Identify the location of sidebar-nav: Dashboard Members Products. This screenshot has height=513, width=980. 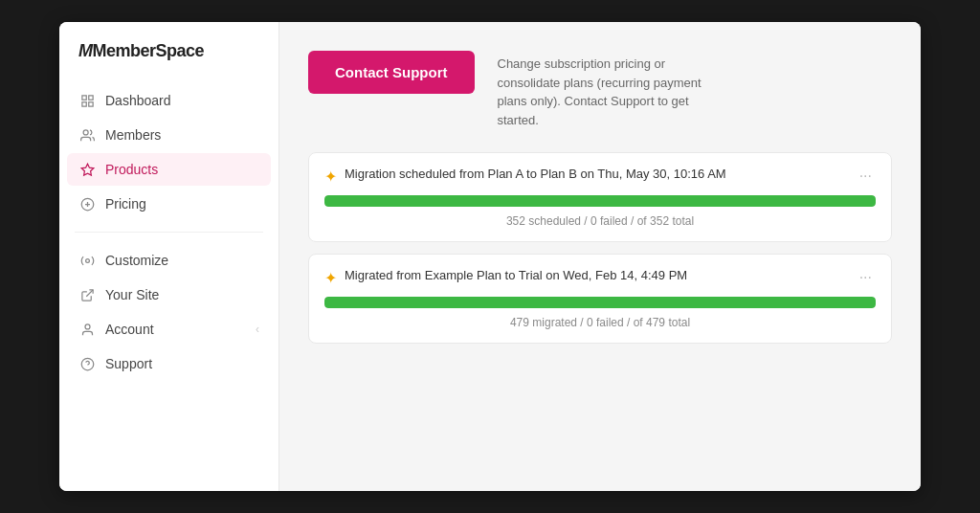
(168, 232).